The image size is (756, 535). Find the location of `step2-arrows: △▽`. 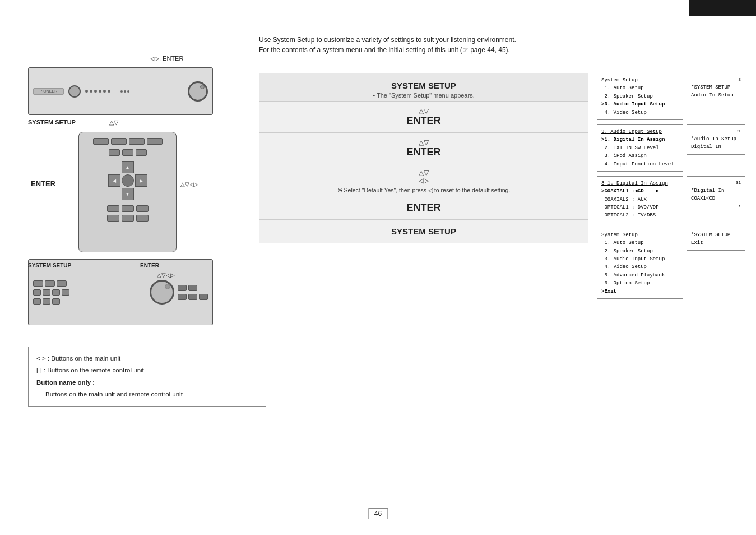

step2-arrows: △▽ is located at coordinates (424, 142).